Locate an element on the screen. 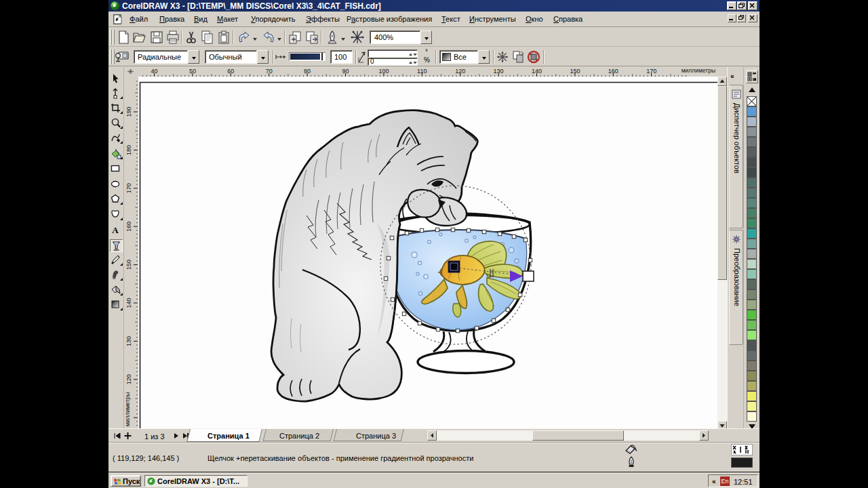  svg-text: 40 is located at coordinates (154, 71).